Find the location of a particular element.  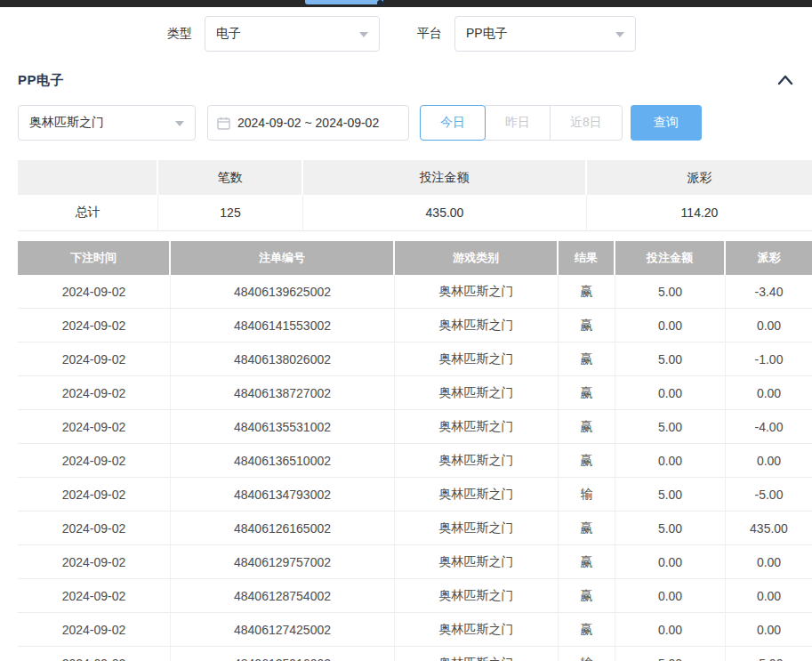

cell-payout: -4.00 is located at coordinates (768, 427).